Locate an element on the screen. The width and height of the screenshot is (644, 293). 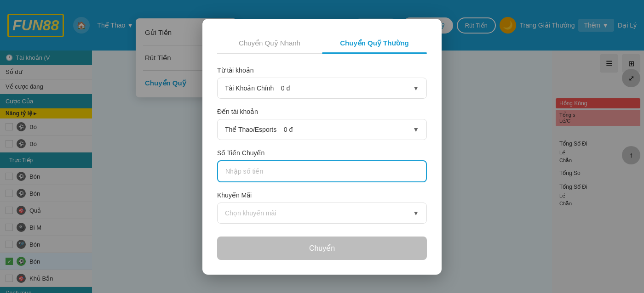
from-account-group: Từ tài khoản Tài Khoản Chính 0 đ ▼ is located at coordinates (322, 83).